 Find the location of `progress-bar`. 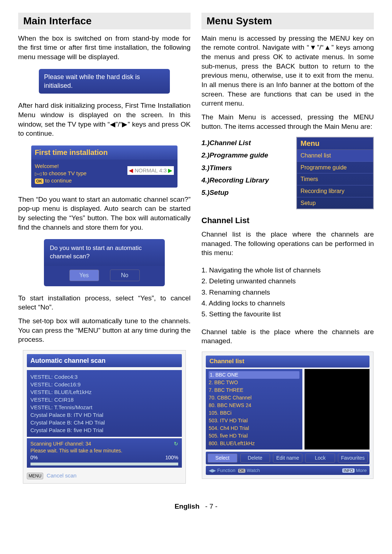

progress-bar is located at coordinates (105, 464).